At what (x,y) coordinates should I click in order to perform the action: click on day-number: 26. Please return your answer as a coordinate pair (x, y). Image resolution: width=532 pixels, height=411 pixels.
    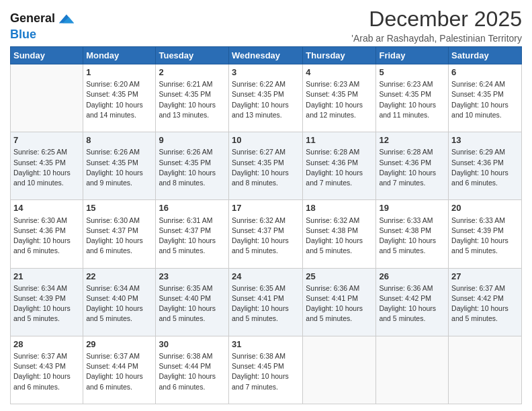
    Looking at the image, I should click on (412, 277).